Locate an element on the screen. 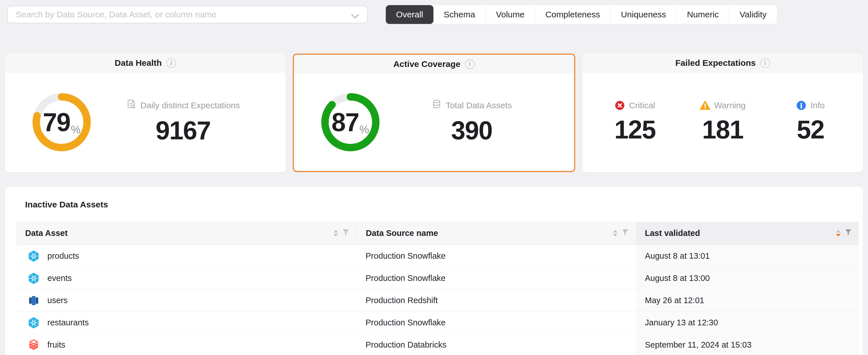 This screenshot has height=355, width=868. donut-percent-label: 87 % is located at coordinates (350, 122).